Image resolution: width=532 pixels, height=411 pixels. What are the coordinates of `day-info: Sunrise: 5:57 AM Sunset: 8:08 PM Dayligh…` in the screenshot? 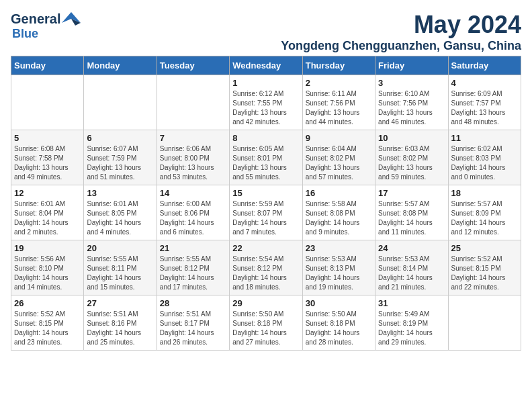 It's located at (411, 218).